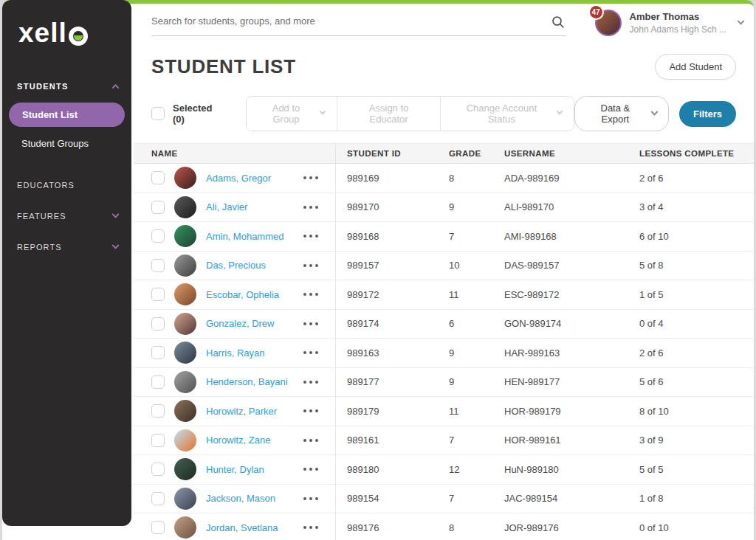 The image size is (756, 540). I want to click on name-cell: Das, Precious, so click(235, 266).